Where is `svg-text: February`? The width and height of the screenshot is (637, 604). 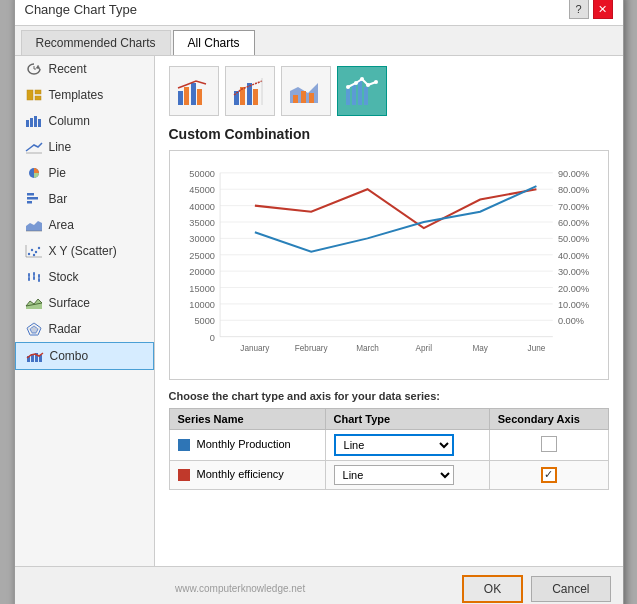
svg-text: February is located at coordinates (311, 348).